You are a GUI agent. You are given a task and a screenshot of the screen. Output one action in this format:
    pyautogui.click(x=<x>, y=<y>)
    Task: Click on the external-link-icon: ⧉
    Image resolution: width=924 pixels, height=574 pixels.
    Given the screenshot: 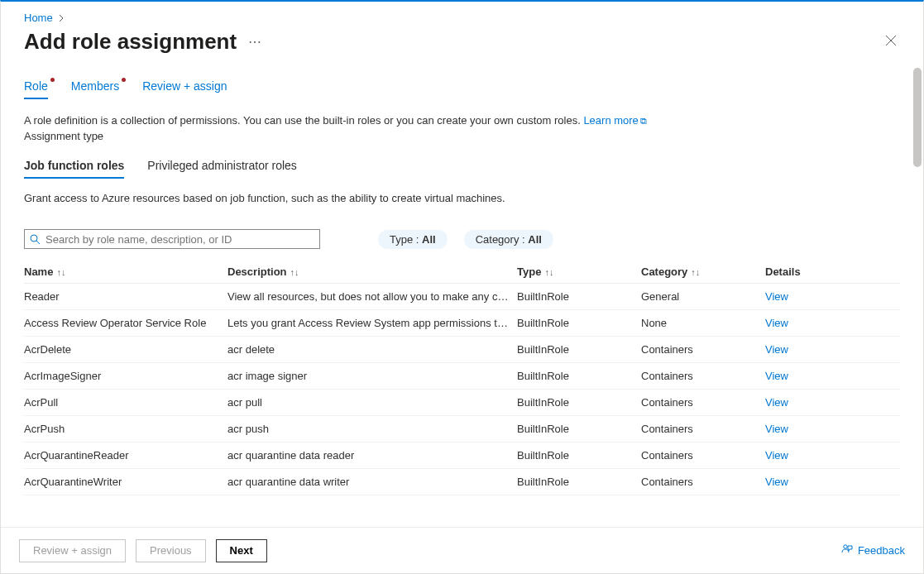 What is the action you would take?
    pyautogui.click(x=644, y=121)
    